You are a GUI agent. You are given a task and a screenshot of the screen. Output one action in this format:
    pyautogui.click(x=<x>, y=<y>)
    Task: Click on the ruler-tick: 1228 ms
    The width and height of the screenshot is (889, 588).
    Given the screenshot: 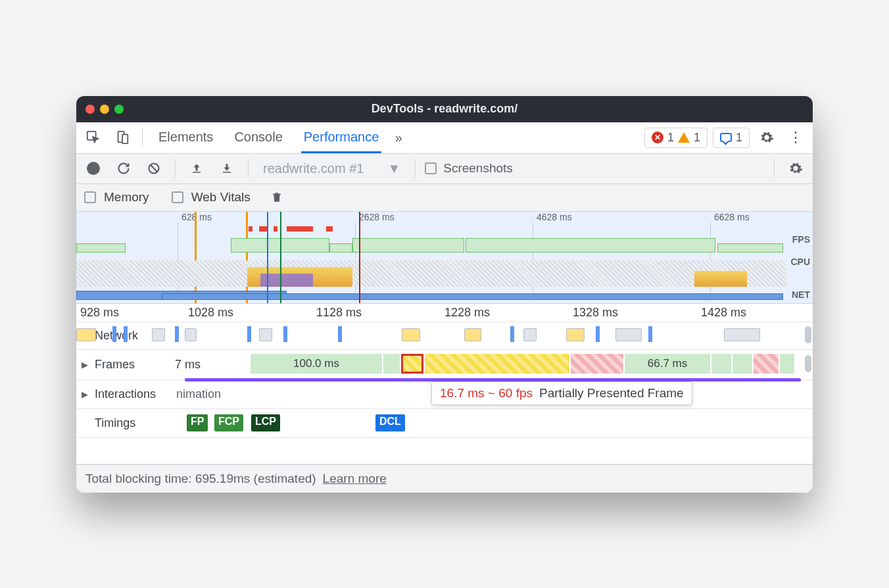 What is the action you would take?
    pyautogui.click(x=467, y=313)
    